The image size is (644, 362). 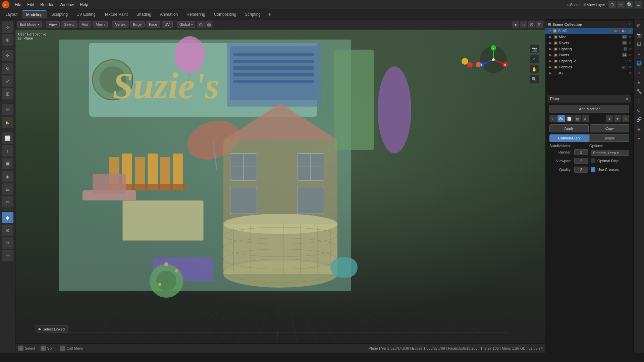 What do you see at coordinates (8, 110) in the screenshot?
I see `annotate-tool-btn: ✏` at bounding box center [8, 110].